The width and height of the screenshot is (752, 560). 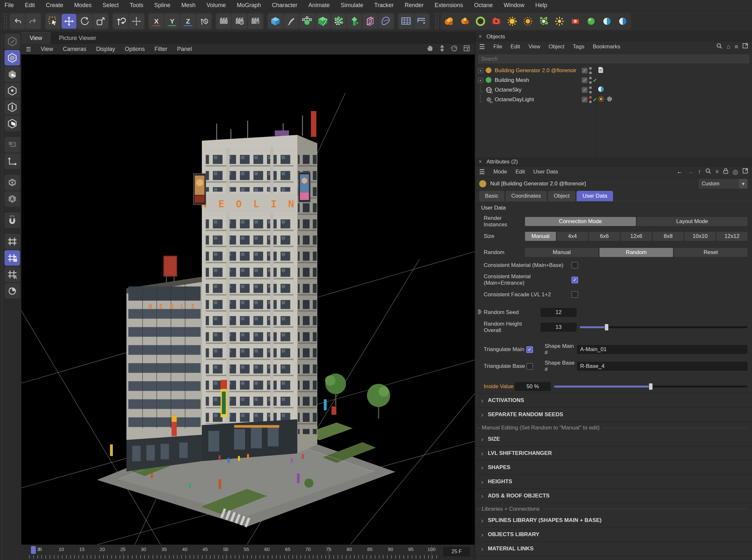 I want to click on render-view-icon, so click(x=224, y=21).